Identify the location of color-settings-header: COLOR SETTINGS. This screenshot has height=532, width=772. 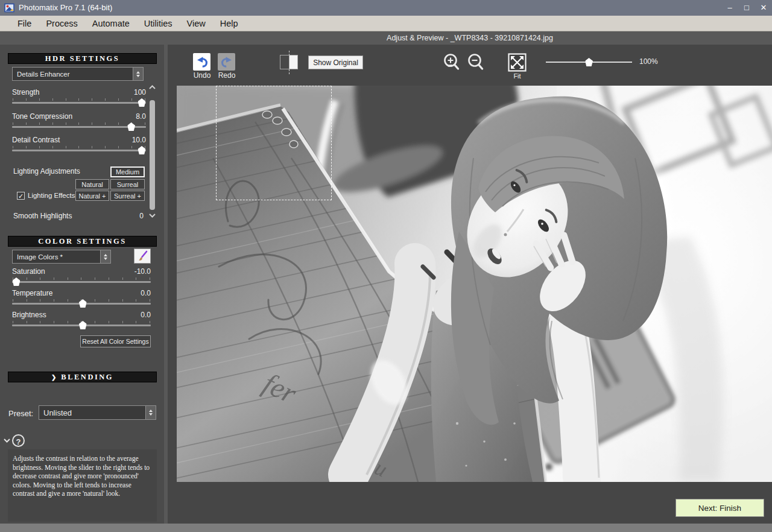
(82, 241).